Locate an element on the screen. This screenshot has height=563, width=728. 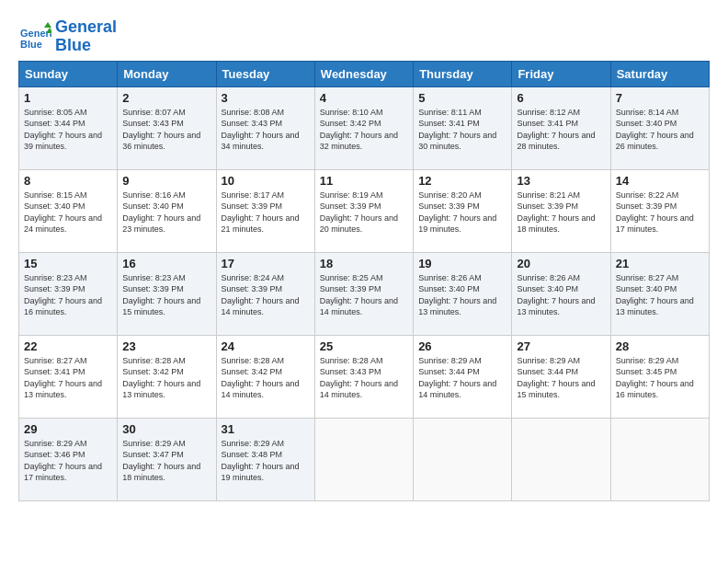
calendar-cell: 6 Sunrise: 8:12 AMSunset: 3:41 PMDayligh… is located at coordinates (561, 128).